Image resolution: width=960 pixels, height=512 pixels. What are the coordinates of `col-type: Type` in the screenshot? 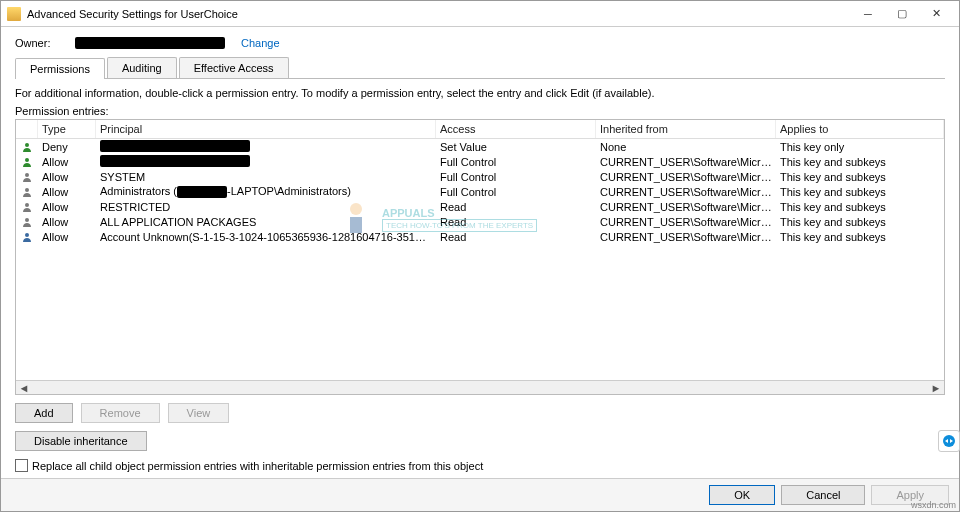 It's located at (67, 129).